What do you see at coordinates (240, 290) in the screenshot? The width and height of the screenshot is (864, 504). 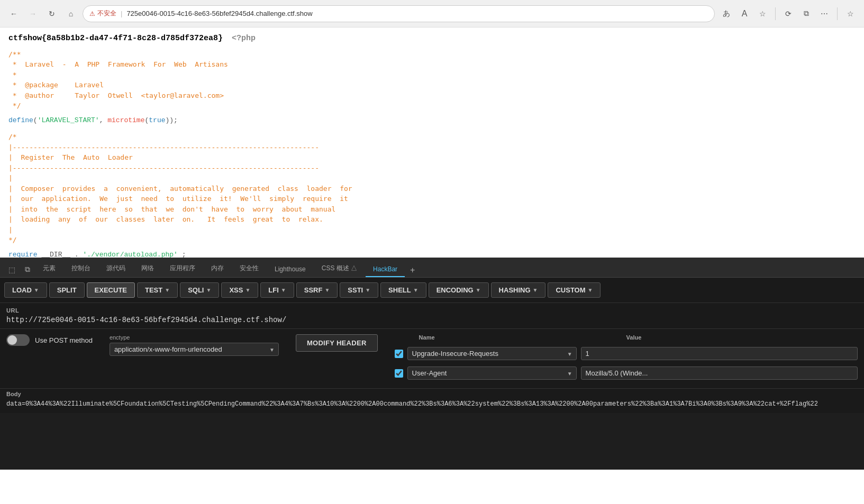 I see `hackbar-xss-button: XSS ▼` at bounding box center [240, 290].